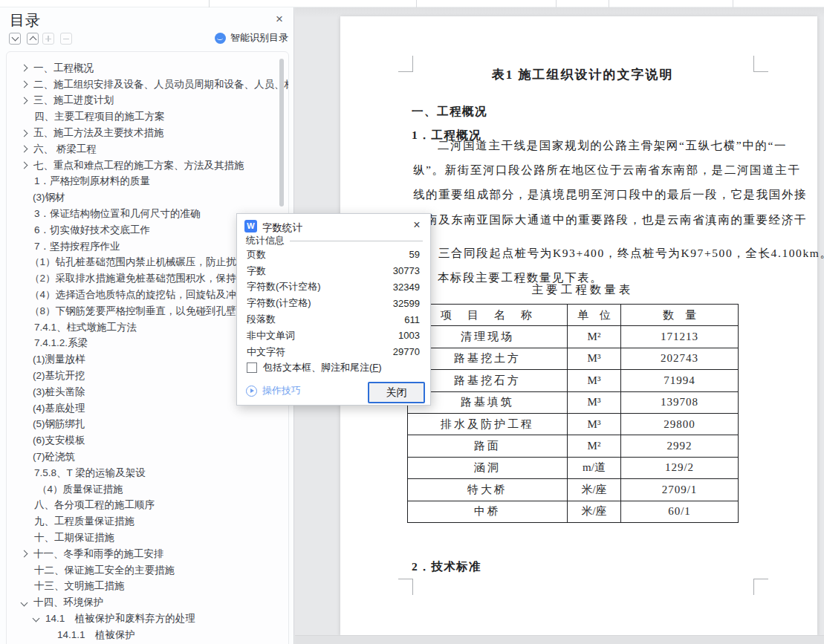 The width and height of the screenshot is (824, 644). Describe the element at coordinates (412, 319) in the screenshot. I see `stat-value: 611` at that location.